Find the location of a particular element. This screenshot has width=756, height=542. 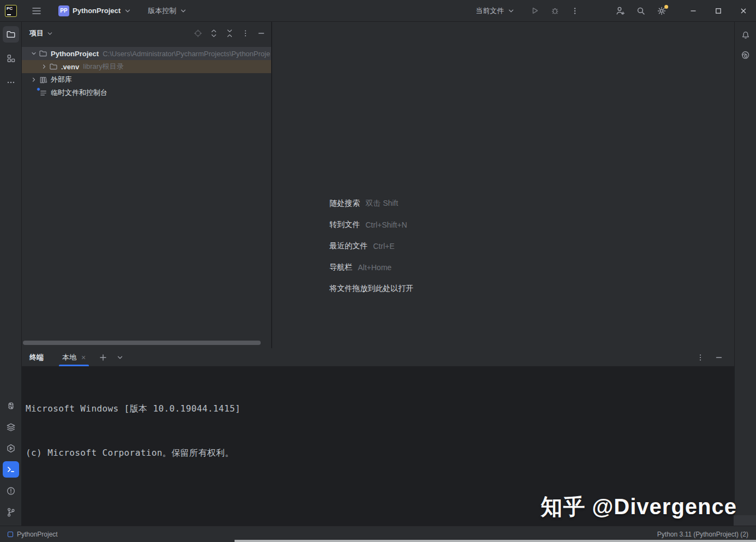

main-menu-icon is located at coordinates (37, 11).